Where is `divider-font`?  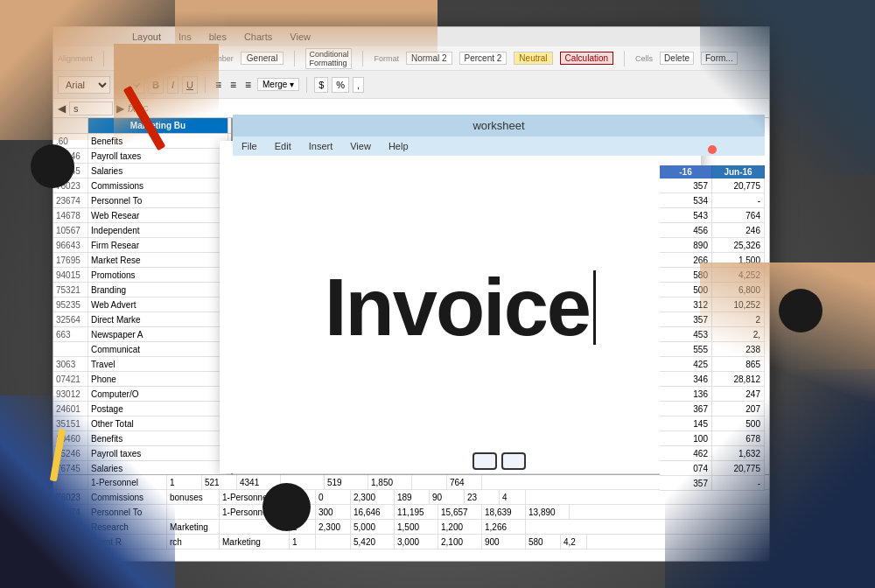
divider-font is located at coordinates (205, 85).